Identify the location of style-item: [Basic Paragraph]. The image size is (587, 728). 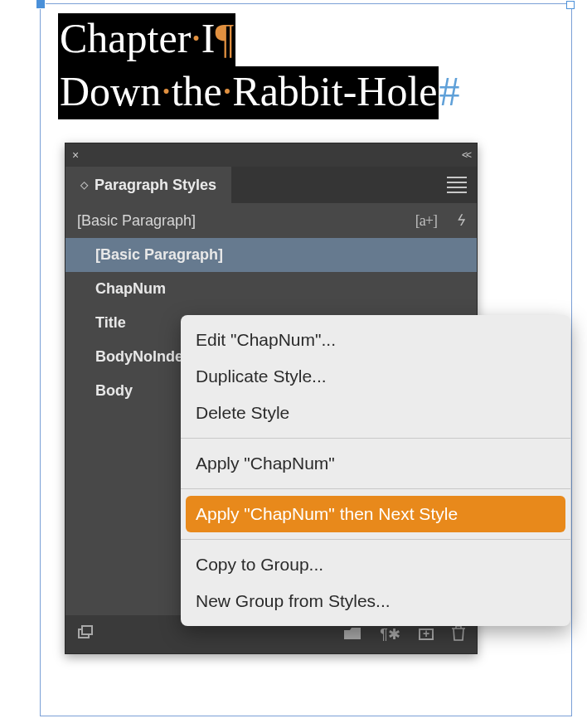
(271, 255).